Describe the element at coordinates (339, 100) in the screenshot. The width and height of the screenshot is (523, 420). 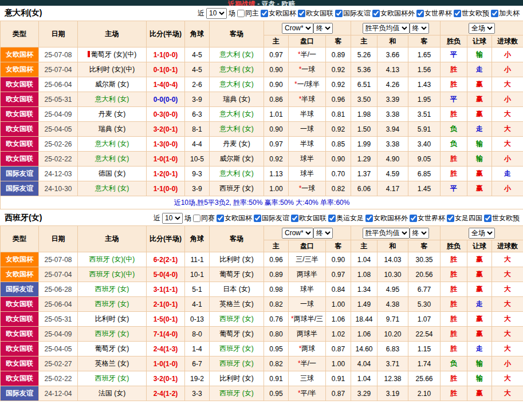
I see `odds-away: 0.96` at that location.